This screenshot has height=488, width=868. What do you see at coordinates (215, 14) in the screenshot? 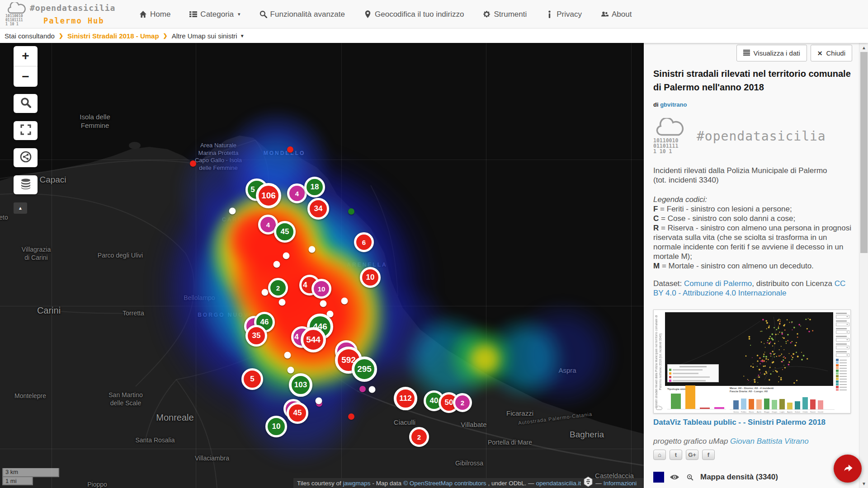
I see `nav-item-categoria: Categoria▾` at bounding box center [215, 14].